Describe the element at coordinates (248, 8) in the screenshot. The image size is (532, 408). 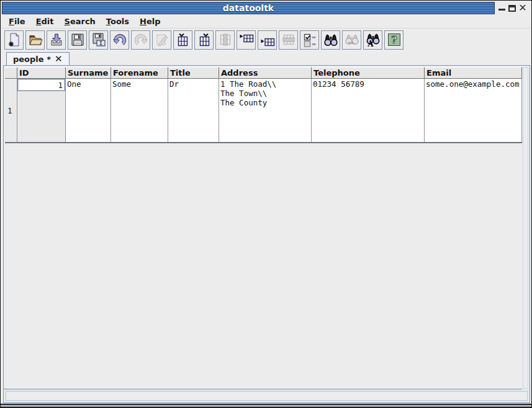
I see `window-title: datatooltk` at that location.